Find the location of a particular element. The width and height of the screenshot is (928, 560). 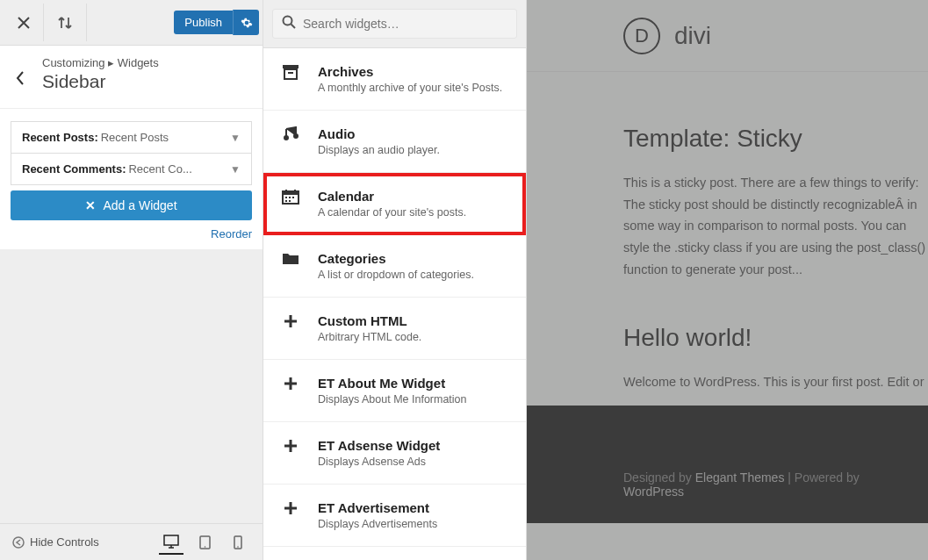

back-button is located at coordinates (20, 78).